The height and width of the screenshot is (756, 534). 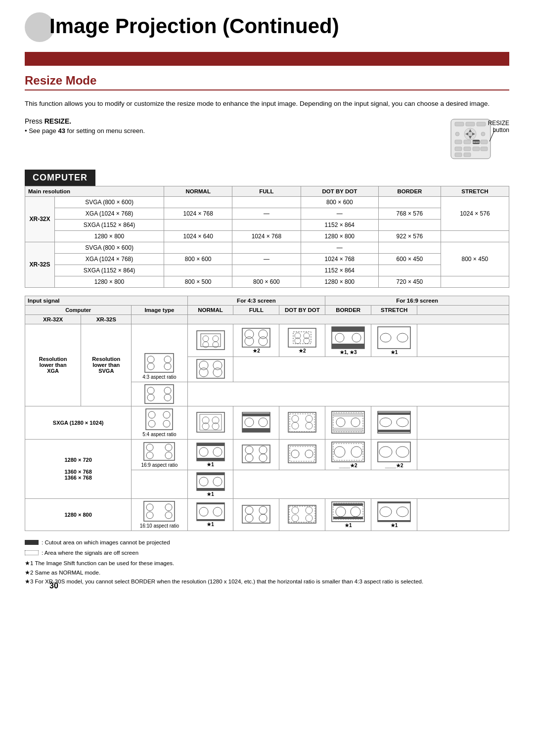 What do you see at coordinates (198, 259) in the screenshot?
I see `normal-cell: 800 × 600` at bounding box center [198, 259].